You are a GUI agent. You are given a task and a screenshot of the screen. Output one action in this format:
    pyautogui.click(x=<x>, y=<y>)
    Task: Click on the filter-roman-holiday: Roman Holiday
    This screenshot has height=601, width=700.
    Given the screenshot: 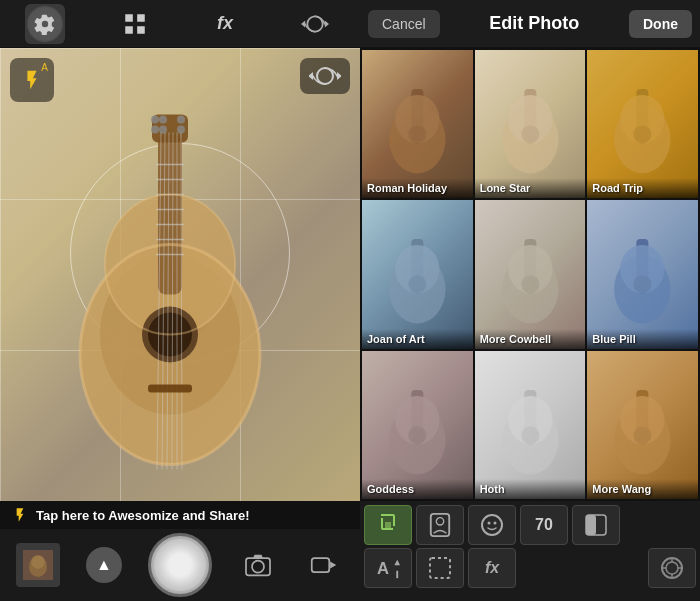 What is the action you would take?
    pyautogui.click(x=418, y=124)
    